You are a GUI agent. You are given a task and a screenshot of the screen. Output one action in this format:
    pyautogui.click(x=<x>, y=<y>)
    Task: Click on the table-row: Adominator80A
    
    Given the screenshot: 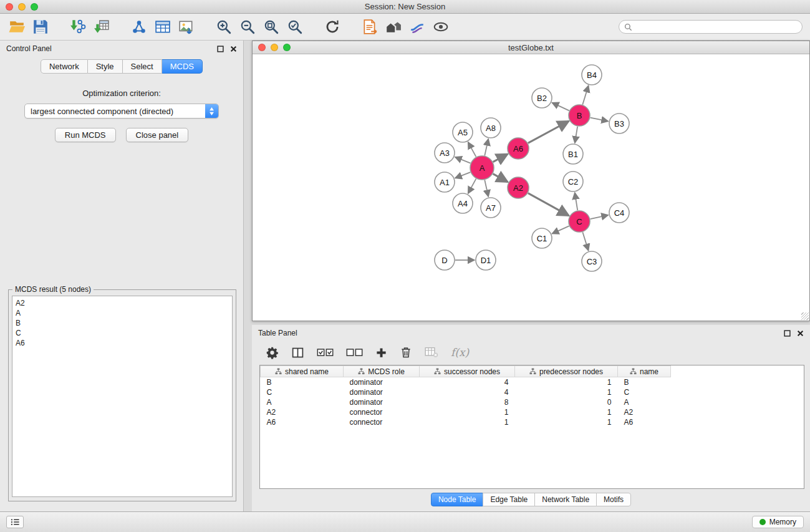 What is the action you would take?
    pyautogui.click(x=466, y=402)
    